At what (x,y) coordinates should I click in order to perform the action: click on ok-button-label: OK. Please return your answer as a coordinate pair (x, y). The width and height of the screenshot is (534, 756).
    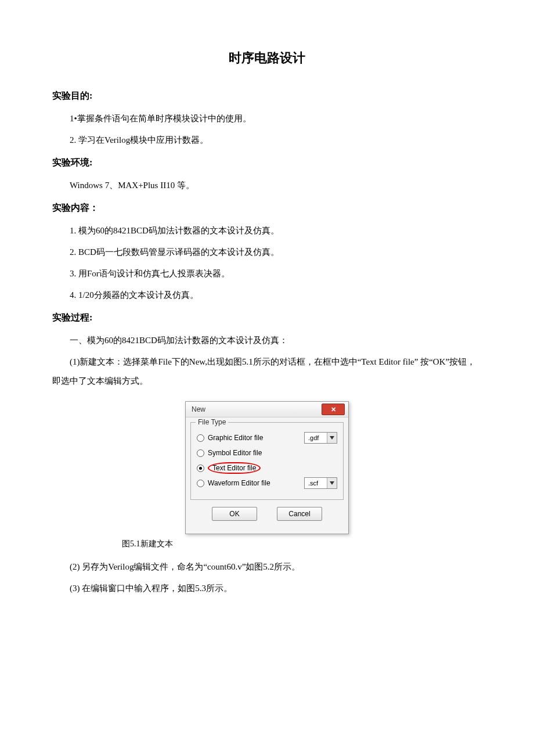
    Looking at the image, I should click on (234, 514).